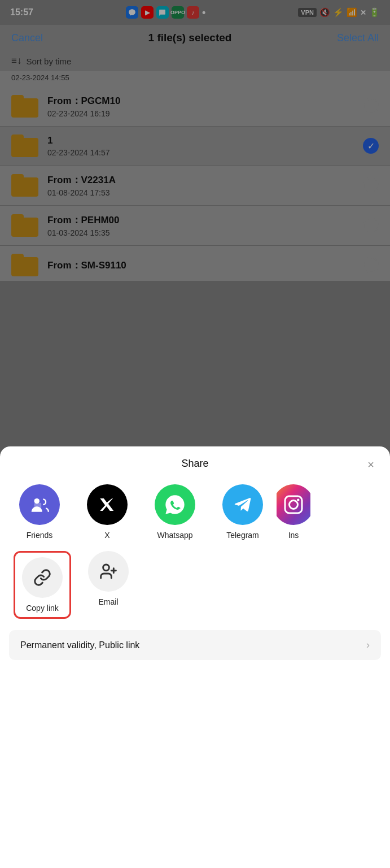 The width and height of the screenshot is (390, 868). I want to click on perm-link-label: Permanent validity, Public link, so click(80, 645).